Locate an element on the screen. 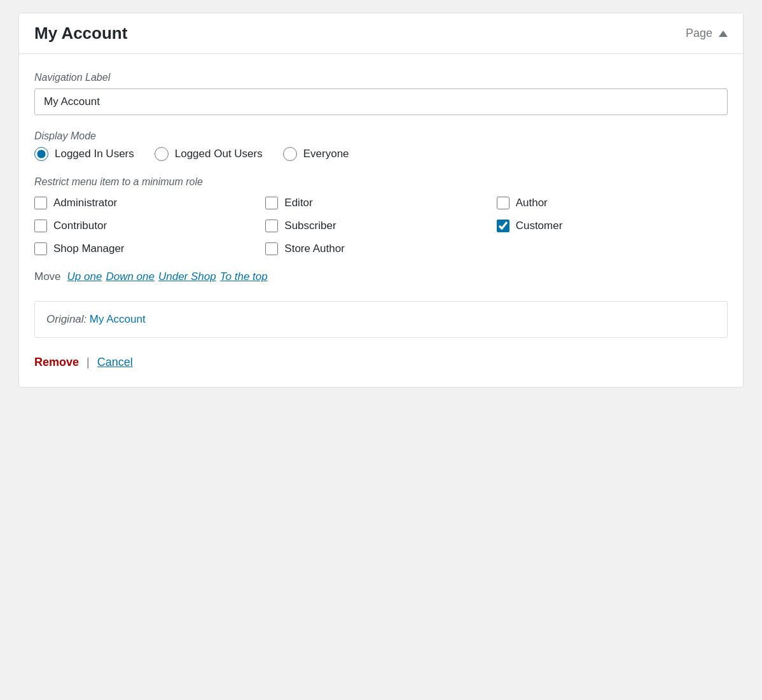 The width and height of the screenshot is (762, 700). checkbox-customer-input is located at coordinates (503, 226).